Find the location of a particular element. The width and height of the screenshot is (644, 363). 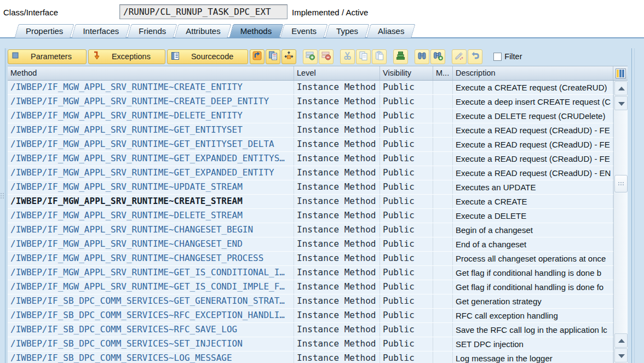

modify-button is located at coordinates (459, 57).